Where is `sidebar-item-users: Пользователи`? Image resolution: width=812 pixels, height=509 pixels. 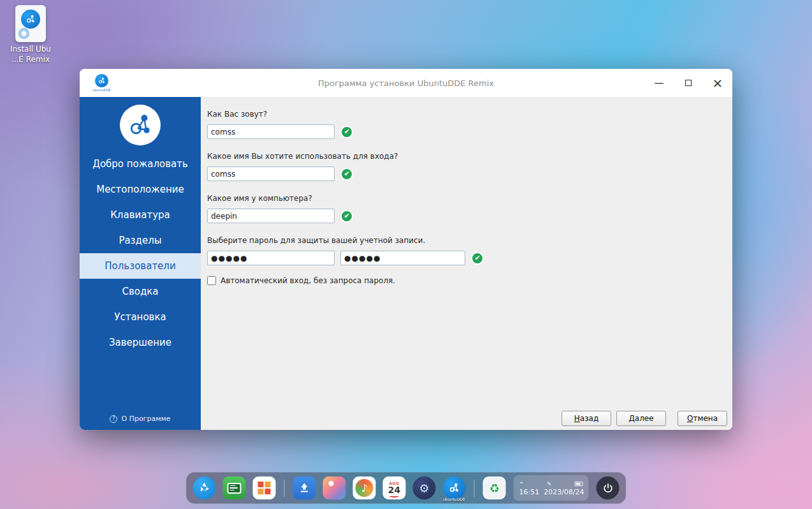
sidebar-item-users: Пользователи is located at coordinates (140, 266).